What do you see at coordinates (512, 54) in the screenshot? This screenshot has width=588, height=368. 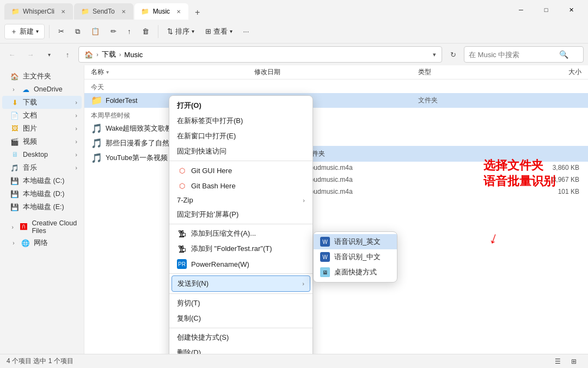 I see `search-input` at bounding box center [512, 54].